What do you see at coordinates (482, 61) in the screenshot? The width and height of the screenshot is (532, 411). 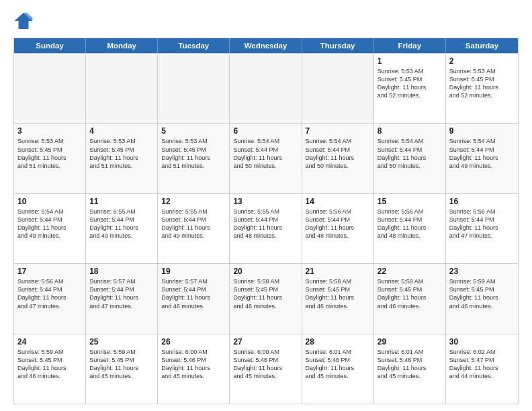 I see `day-number: 2` at bounding box center [482, 61].